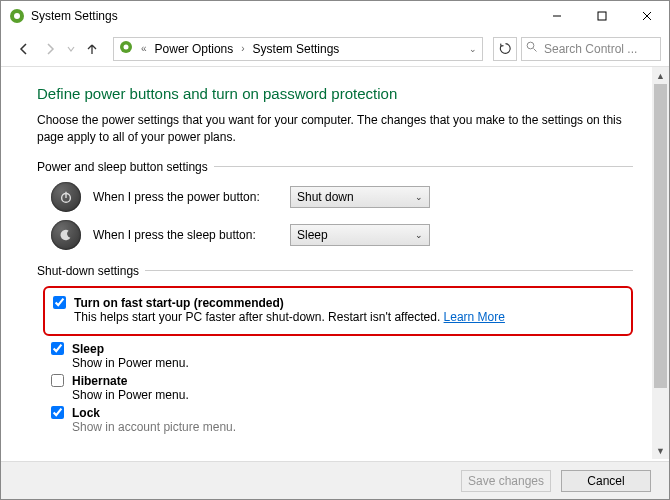  I want to click on cancel-button: Cancel, so click(606, 481).